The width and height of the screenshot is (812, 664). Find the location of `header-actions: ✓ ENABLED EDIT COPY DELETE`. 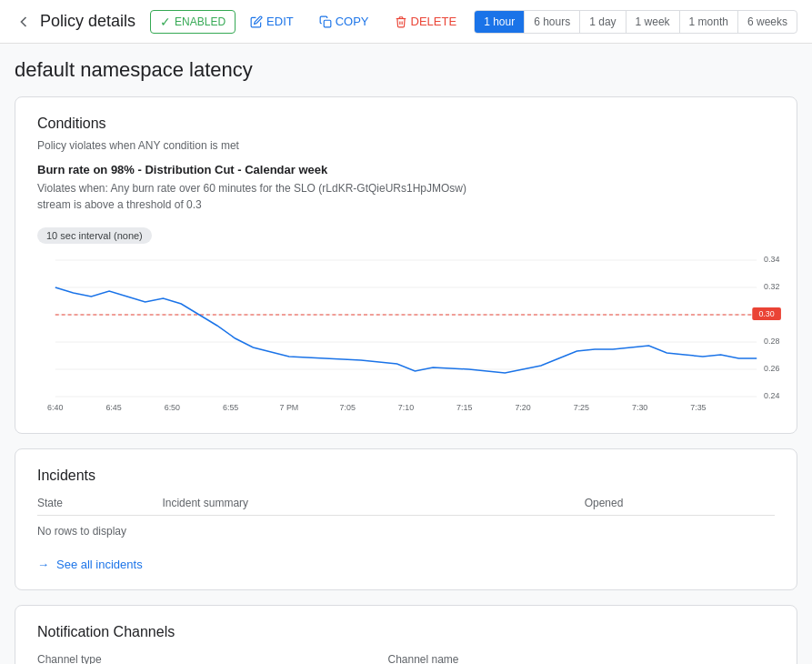

header-actions: ✓ ENABLED EDIT COPY DELETE is located at coordinates (312, 22).